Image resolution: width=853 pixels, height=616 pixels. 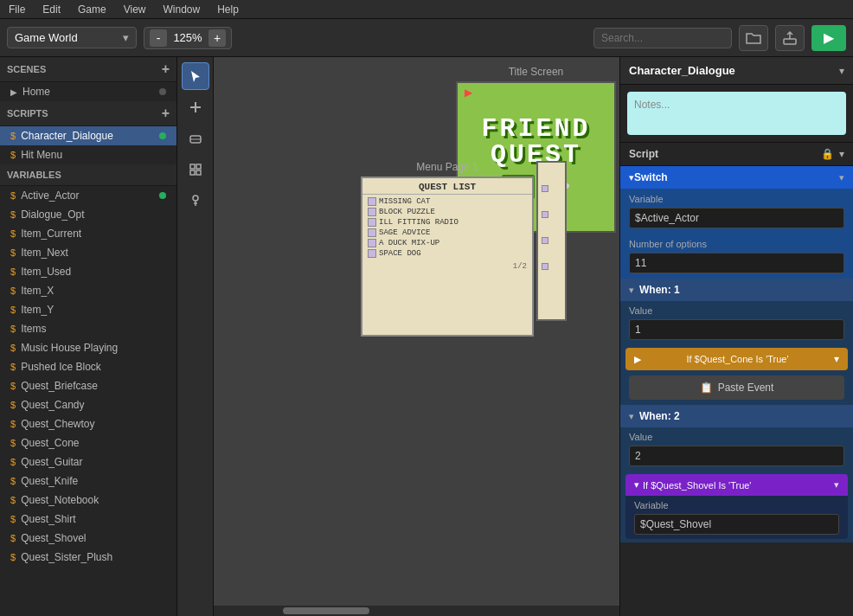 What do you see at coordinates (158, 38) in the screenshot?
I see `zoom-minus-button: -` at bounding box center [158, 38].